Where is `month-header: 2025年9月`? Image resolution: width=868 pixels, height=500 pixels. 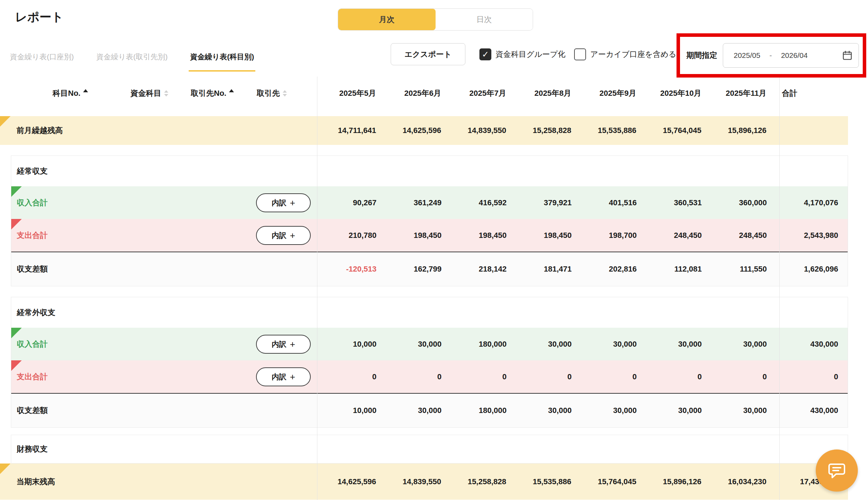 month-header: 2025年9月 is located at coordinates (610, 93).